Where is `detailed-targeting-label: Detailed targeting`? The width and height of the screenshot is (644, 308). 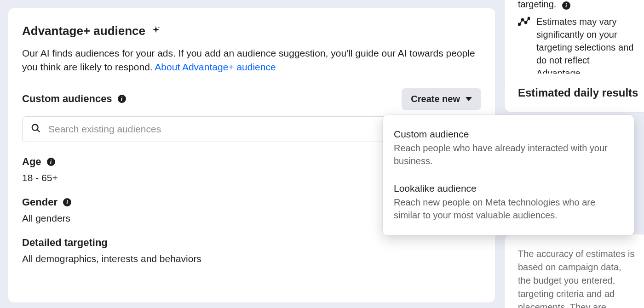 detailed-targeting-label: Detailed targeting is located at coordinates (65, 243).